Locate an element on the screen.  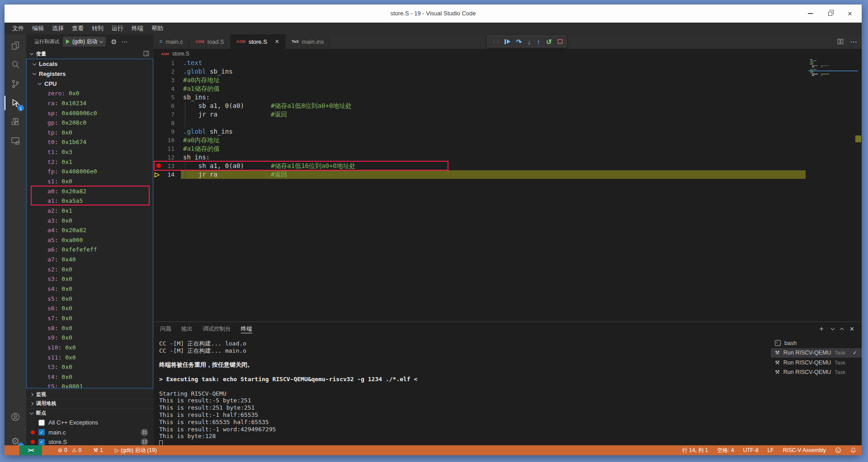
register-s5: s5: 0x0 is located at coordinates (90, 299).